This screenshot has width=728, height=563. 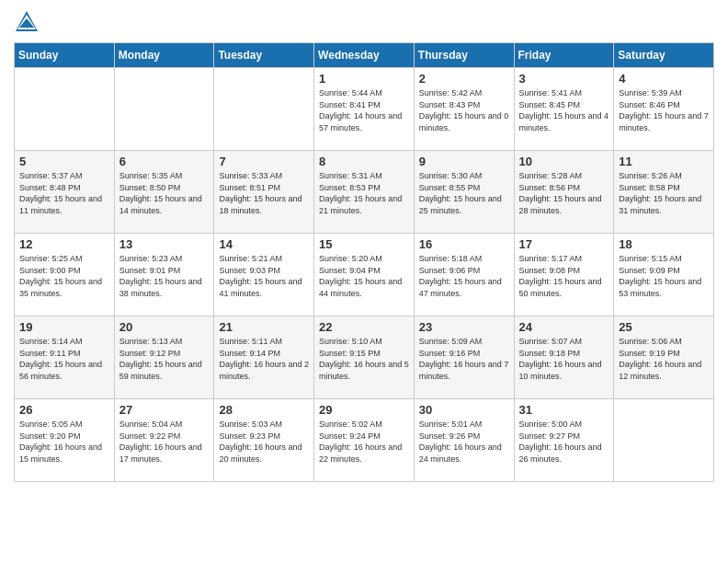 I want to click on day-info: Sunrise: 5:10 AMSunset: 9:15 PMDaylight:…, so click(x=364, y=359).